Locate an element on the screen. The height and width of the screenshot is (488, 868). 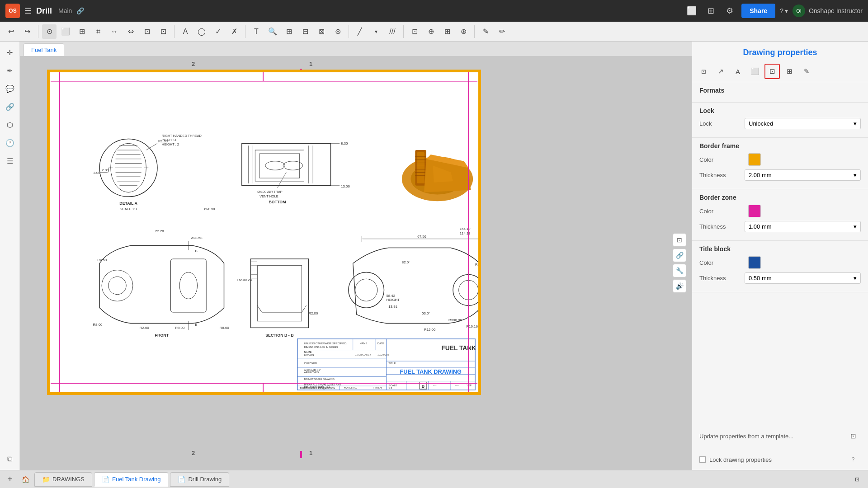
tab-fuel-tank: Fuel Tank is located at coordinates (44, 50).